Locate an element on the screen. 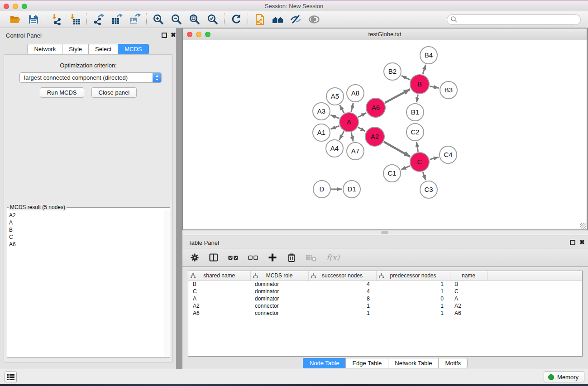  tab-motifs: Motifs is located at coordinates (453, 363).